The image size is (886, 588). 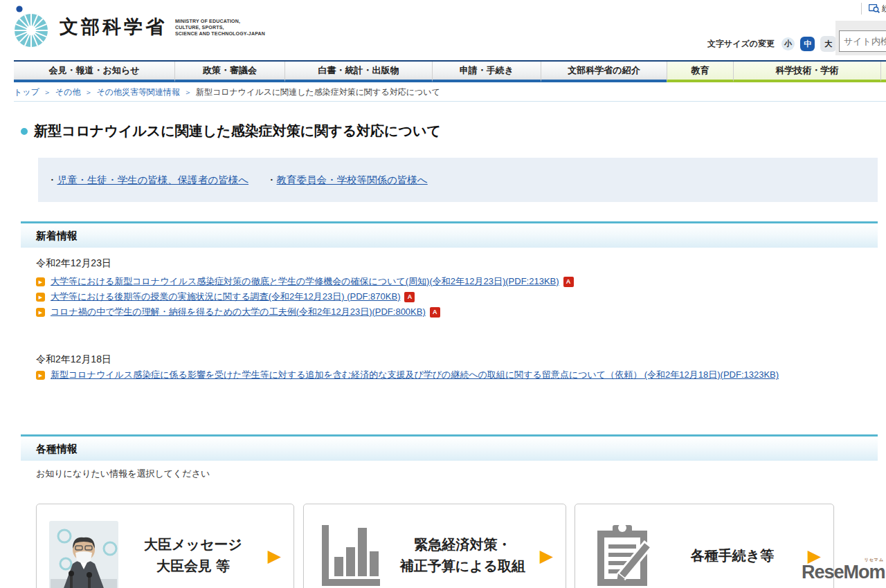 I want to click on info-heading: 各種情報, so click(x=449, y=448).